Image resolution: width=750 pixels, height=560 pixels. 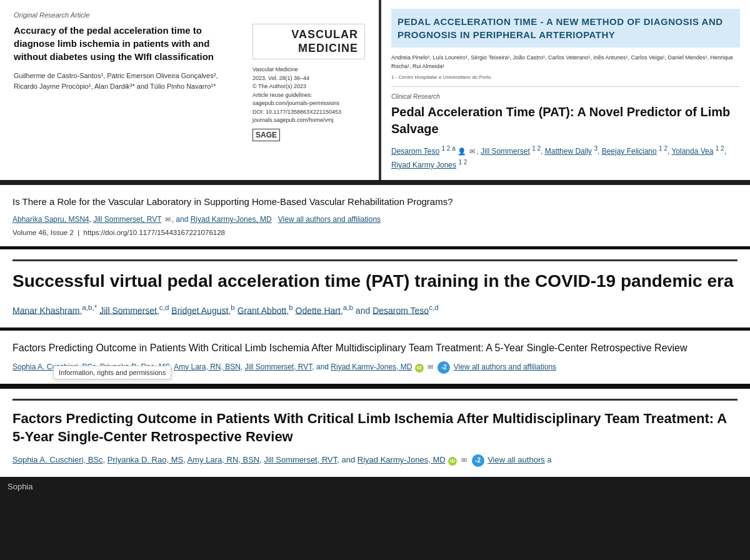 I want to click on orcid-icon-2: iD, so click(x=452, y=461).